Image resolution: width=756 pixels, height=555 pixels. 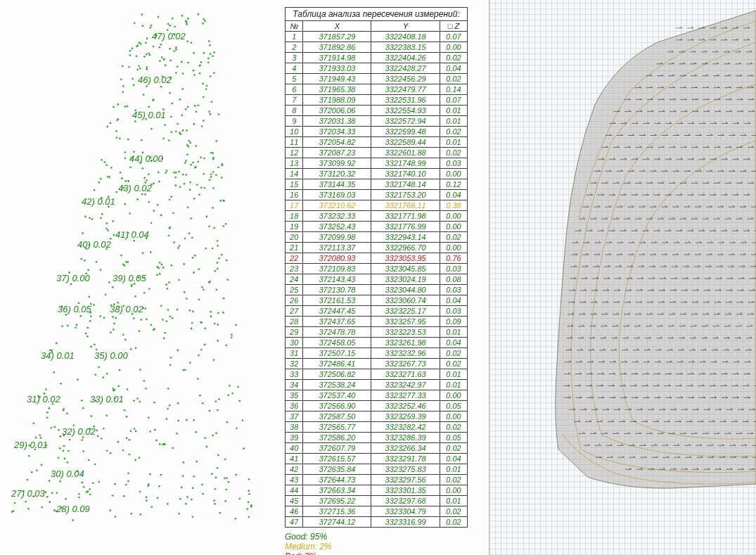 I want to click on table-row: 37372587.503323259.390.00, so click(x=377, y=416).